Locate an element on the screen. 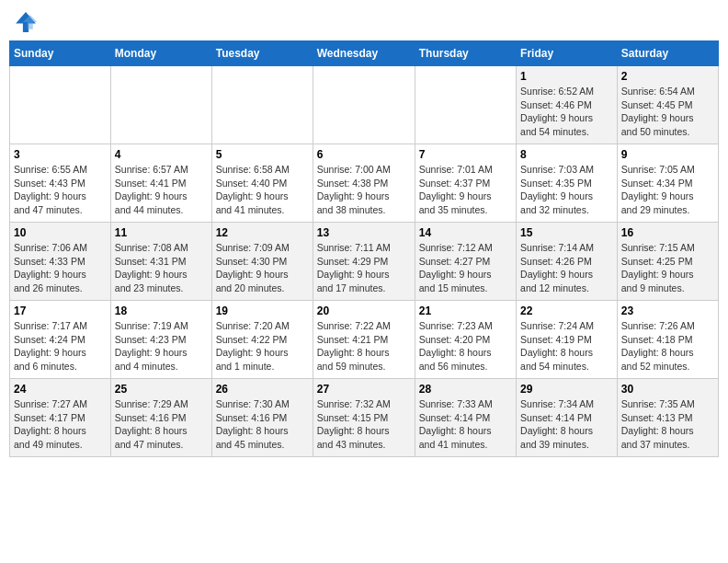 This screenshot has height=563, width=728. day-cell: 14Sunrise: 7:12 AM Sunset: 4:27 PM Dayli… is located at coordinates (465, 261).